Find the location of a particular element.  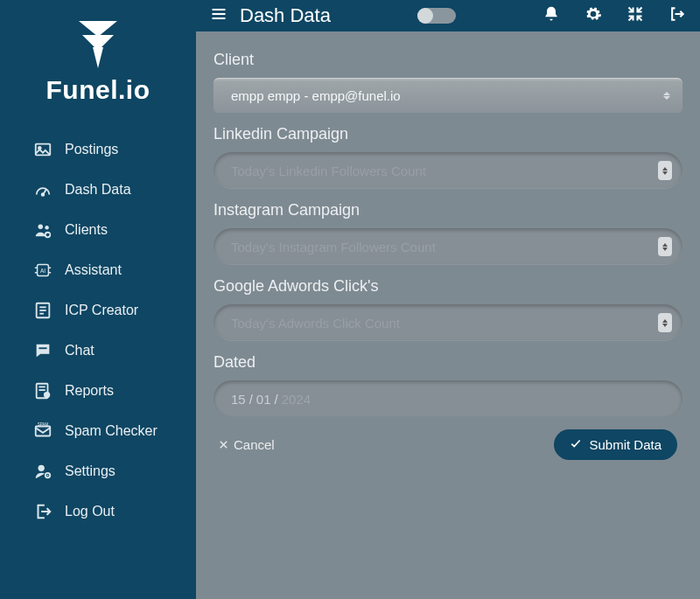

hamburger-icon is located at coordinates (219, 16).